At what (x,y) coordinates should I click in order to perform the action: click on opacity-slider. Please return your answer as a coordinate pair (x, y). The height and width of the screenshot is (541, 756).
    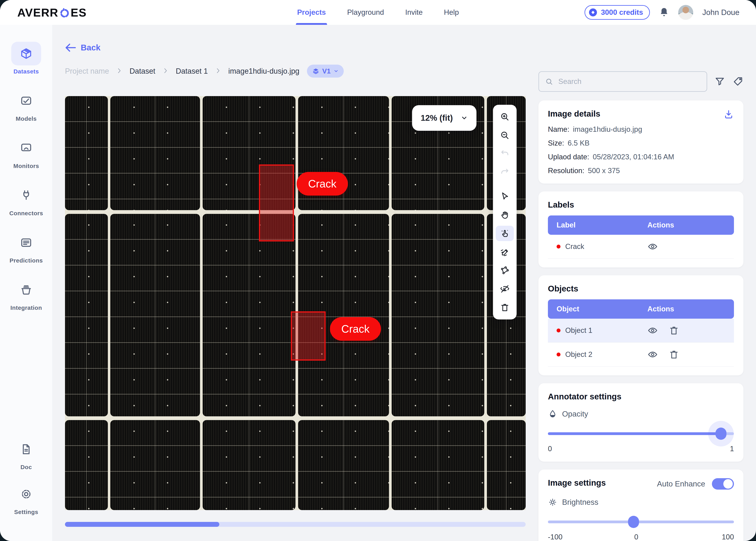
    Looking at the image, I should click on (641, 434).